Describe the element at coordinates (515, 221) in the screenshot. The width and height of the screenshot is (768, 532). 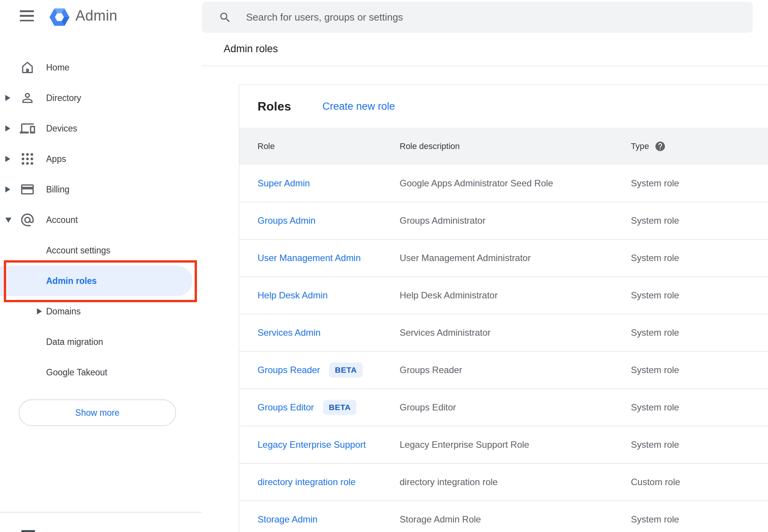
I see `role-description: Groups Administrator` at that location.